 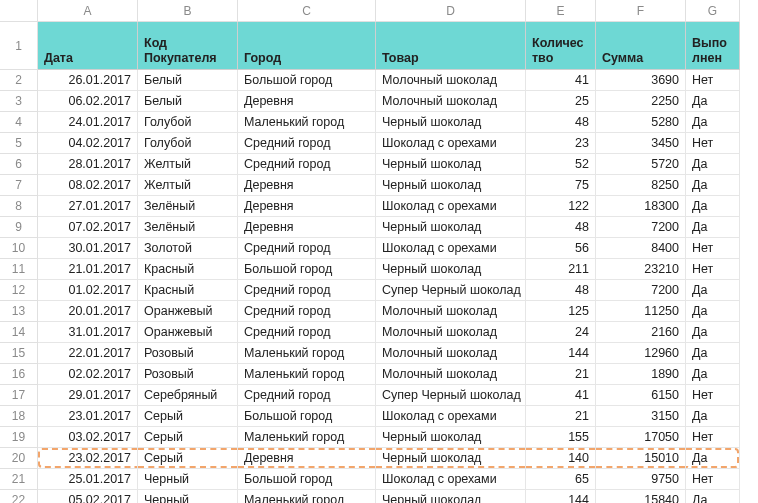 What do you see at coordinates (88, 144) in the screenshot?
I see `cell-A5: 04.02.2017` at bounding box center [88, 144].